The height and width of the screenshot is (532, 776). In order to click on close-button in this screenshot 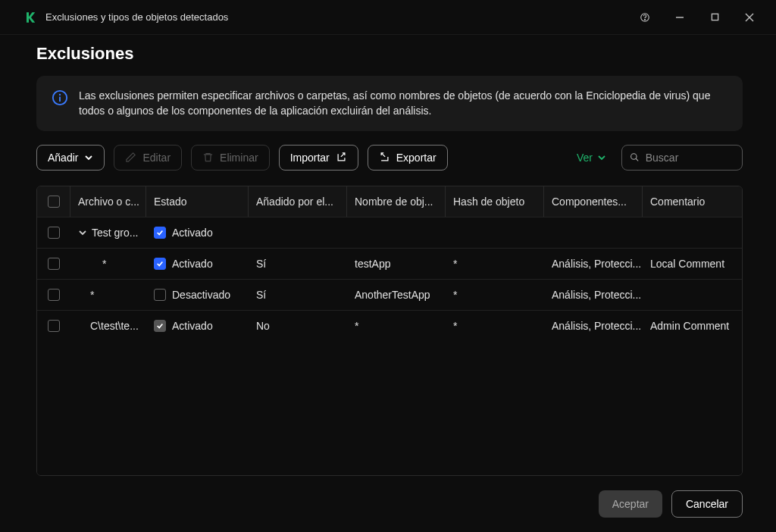, I will do `click(749, 17)`.